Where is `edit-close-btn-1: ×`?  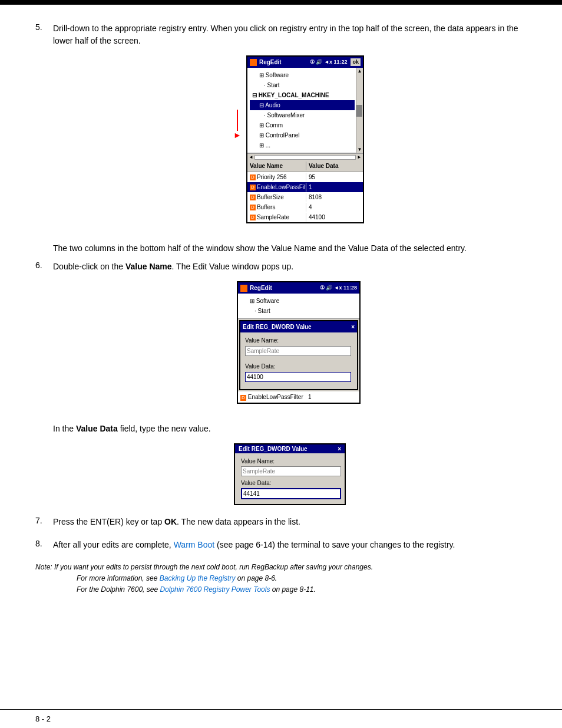
edit-close-btn-1: × is located at coordinates (353, 327).